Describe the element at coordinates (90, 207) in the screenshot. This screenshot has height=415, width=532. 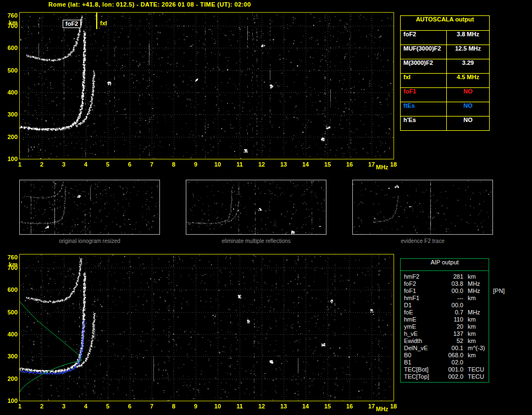
I see `thumbnail-original-canvas` at that location.